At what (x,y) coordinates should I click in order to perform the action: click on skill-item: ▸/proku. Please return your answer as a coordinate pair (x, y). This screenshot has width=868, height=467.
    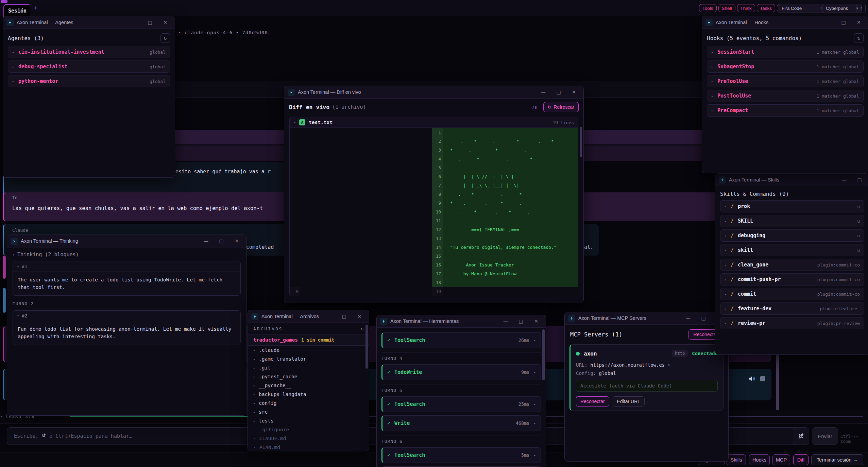
    Looking at the image, I should click on (792, 206).